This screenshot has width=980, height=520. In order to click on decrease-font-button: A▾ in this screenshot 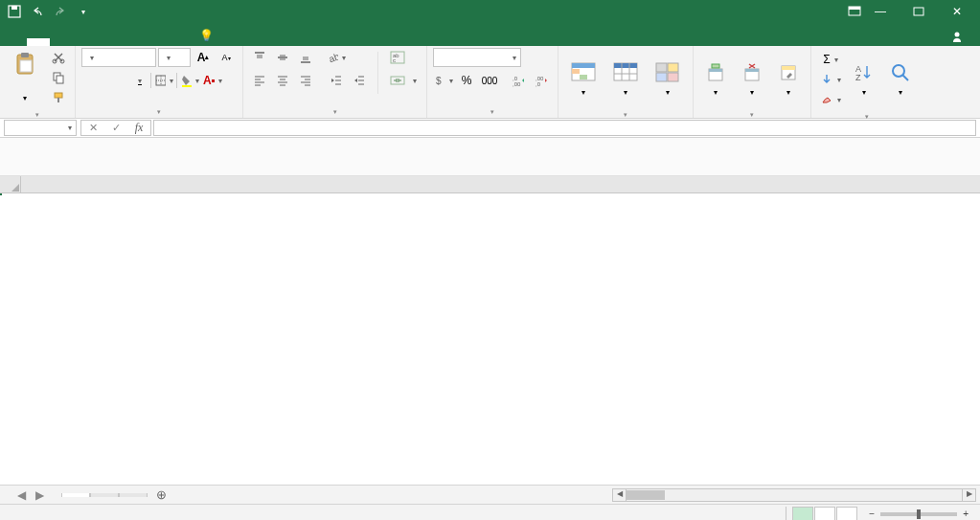, I will do `click(226, 57)`.